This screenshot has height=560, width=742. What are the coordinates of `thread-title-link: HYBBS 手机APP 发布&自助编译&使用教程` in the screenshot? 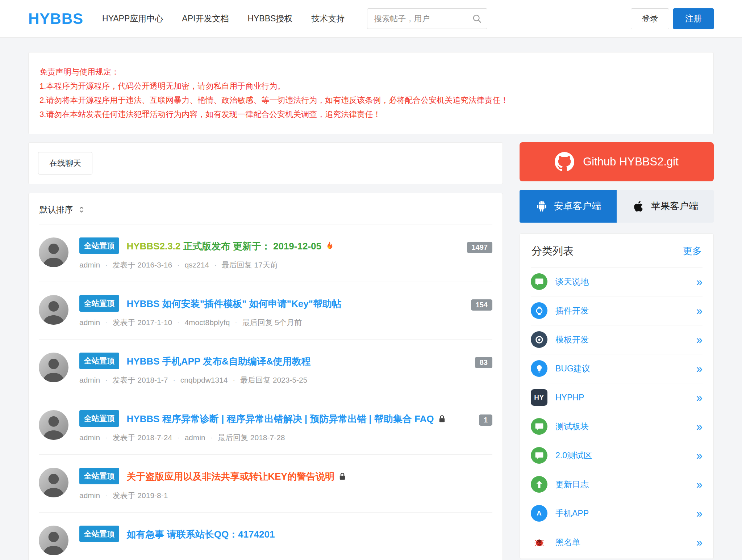 It's located at (218, 361).